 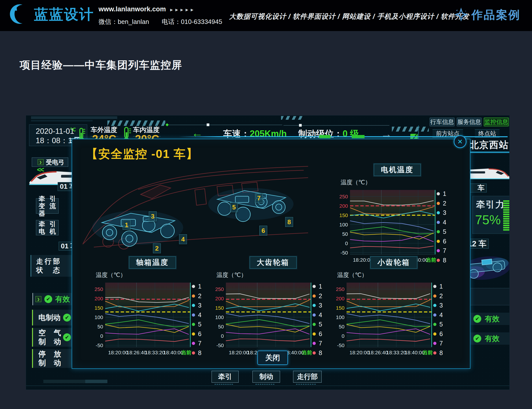 I want to click on close-button: 关闭, so click(x=273, y=358).